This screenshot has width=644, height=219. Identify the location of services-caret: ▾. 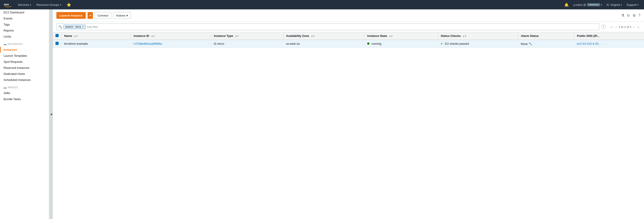
(30, 5).